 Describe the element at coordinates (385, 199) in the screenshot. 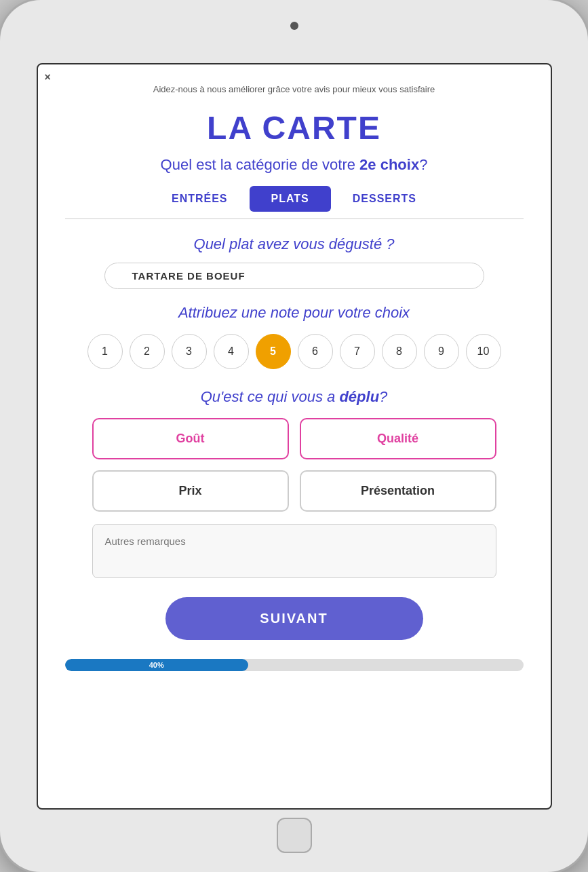

I see `tab-desserts: DESSERTS` at that location.